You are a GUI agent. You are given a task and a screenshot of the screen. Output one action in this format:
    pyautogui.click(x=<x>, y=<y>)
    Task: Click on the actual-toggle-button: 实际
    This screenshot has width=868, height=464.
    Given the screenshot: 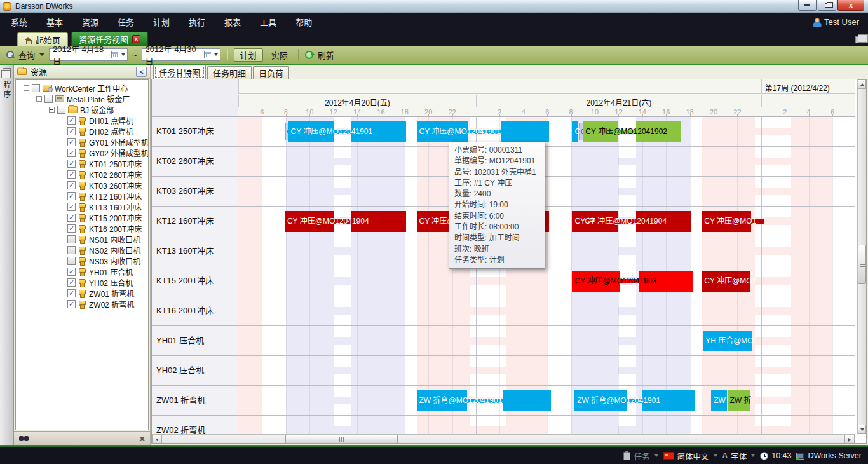 What is the action you would take?
    pyautogui.click(x=280, y=55)
    